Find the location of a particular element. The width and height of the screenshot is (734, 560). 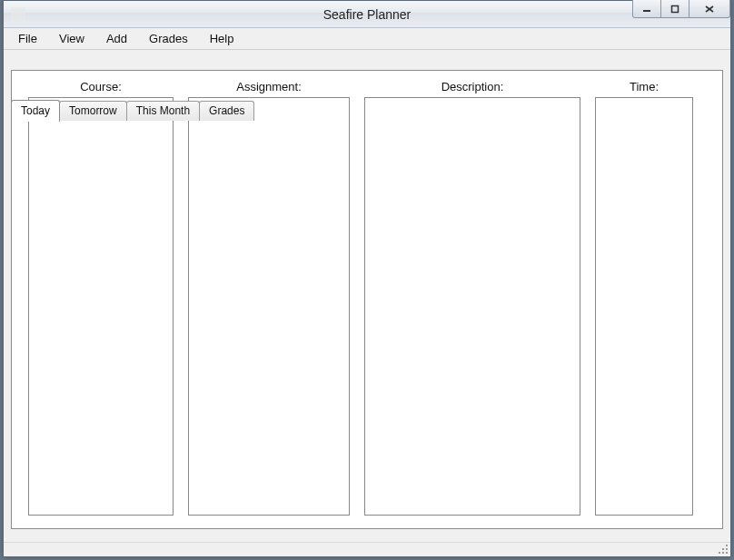

tab-row: Today Tomorrow This Month Grades is located at coordinates (133, 111).